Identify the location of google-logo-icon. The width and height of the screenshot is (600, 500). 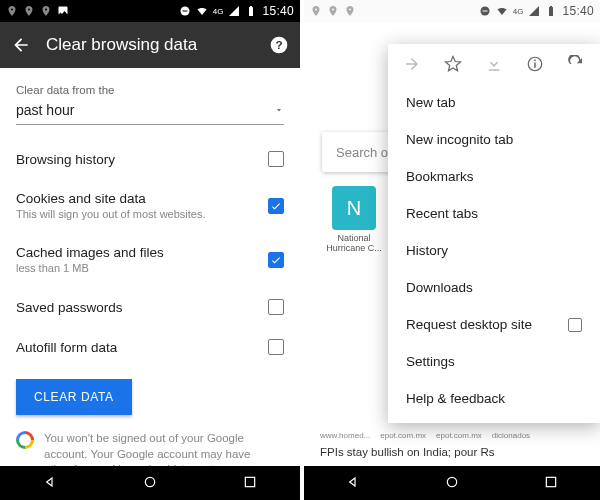
(25, 440).